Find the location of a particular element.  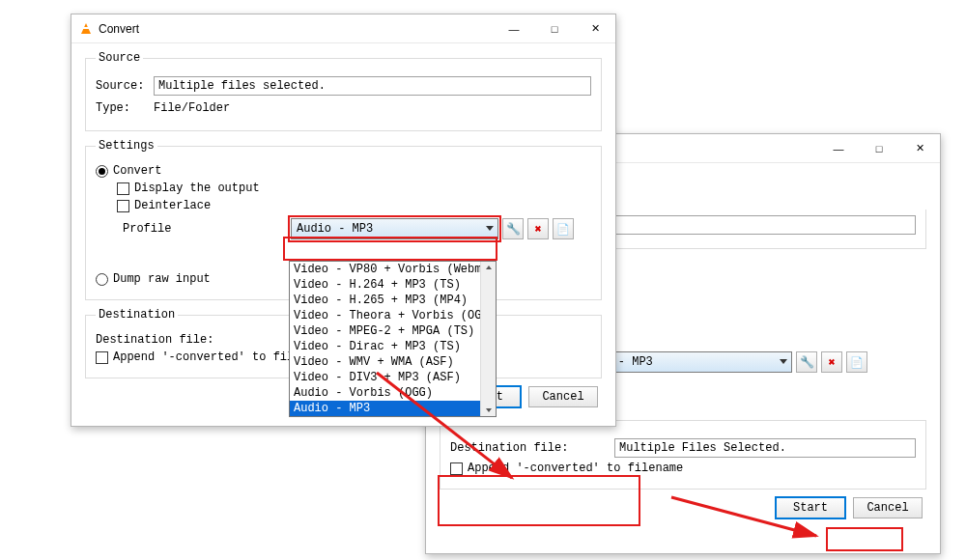

profile-option: Video - VP80 + Vorbis (Webm) is located at coordinates (392, 269).